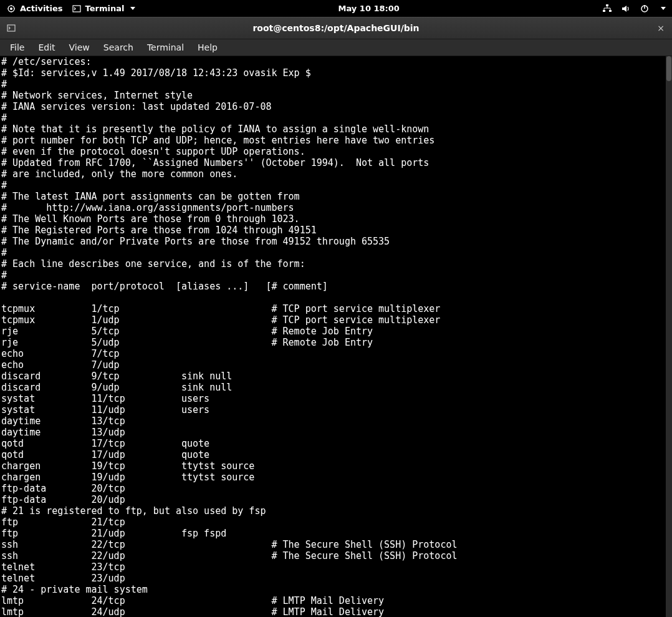 Image resolution: width=672 pixels, height=617 pixels. What do you see at coordinates (645, 9) in the screenshot?
I see `power-icon` at bounding box center [645, 9].